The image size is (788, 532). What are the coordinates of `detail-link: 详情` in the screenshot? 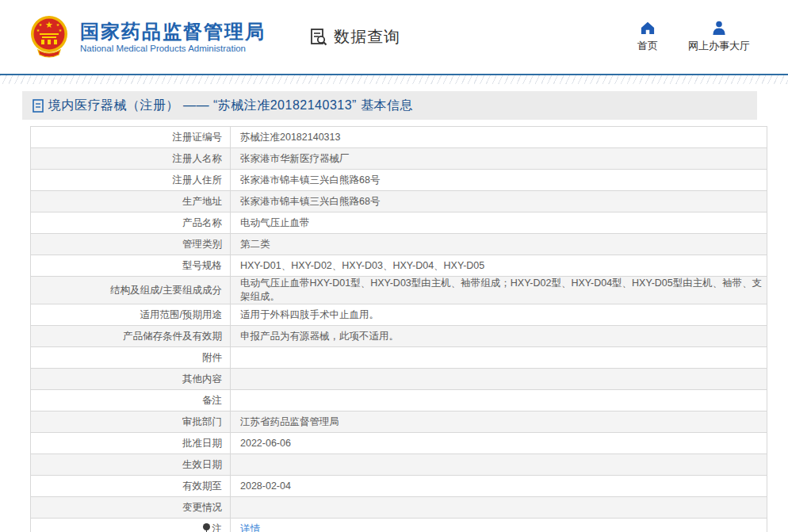 It's located at (251, 528).